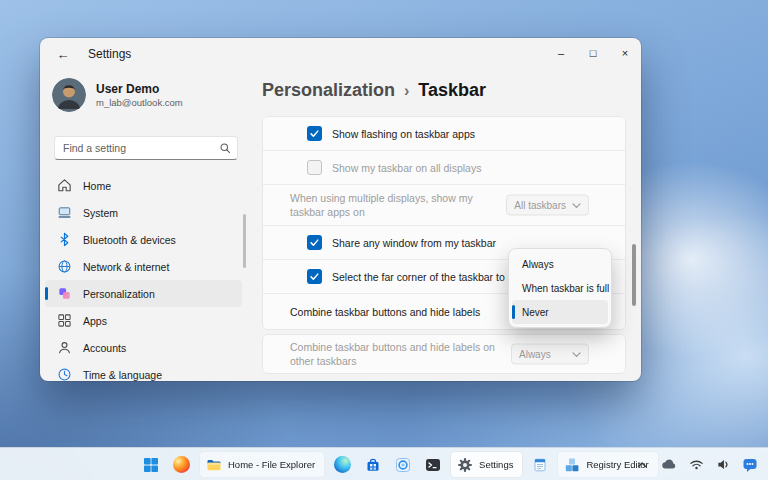  What do you see at coordinates (144, 186) in the screenshot?
I see `sidebar-item-home: Home` at bounding box center [144, 186].